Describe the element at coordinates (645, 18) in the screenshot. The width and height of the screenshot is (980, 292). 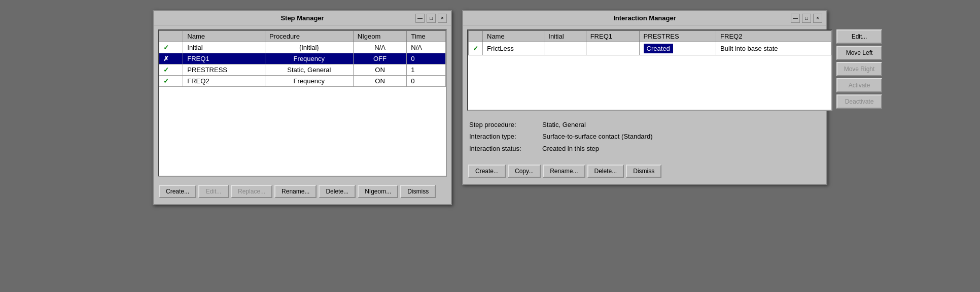
I see `interaction-manager-title-bar: Interaction Manager — □ ×` at that location.